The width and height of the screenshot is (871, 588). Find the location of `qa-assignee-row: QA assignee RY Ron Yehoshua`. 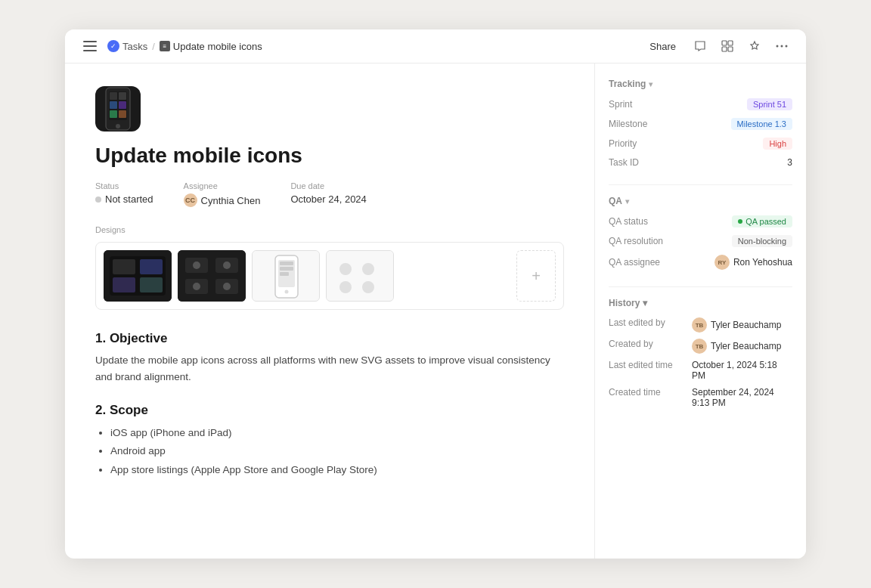

qa-assignee-row: QA assignee RY Ron Yehoshua is located at coordinates (700, 262).